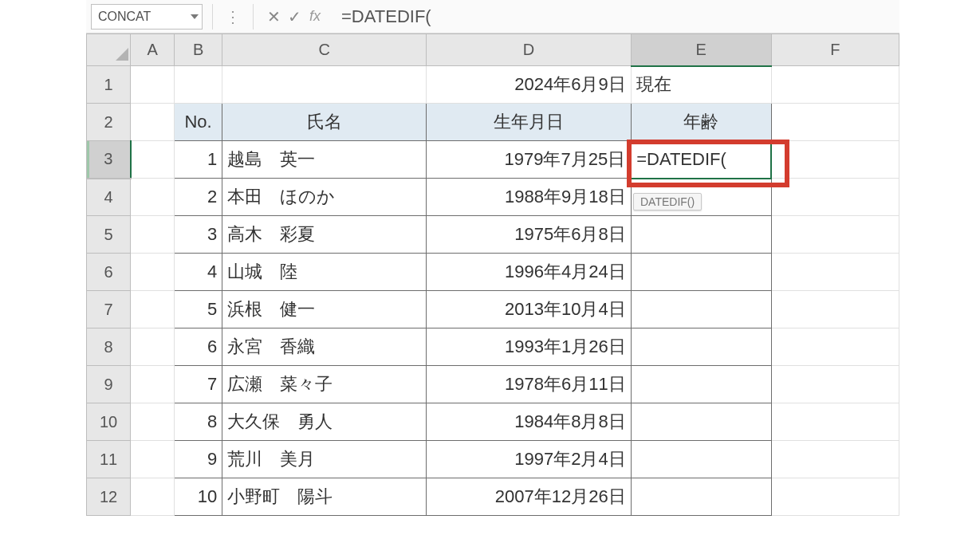 Image resolution: width=980 pixels, height=535 pixels. What do you see at coordinates (325, 309) in the screenshot?
I see `cell-C7: 浜根 健一` at bounding box center [325, 309].